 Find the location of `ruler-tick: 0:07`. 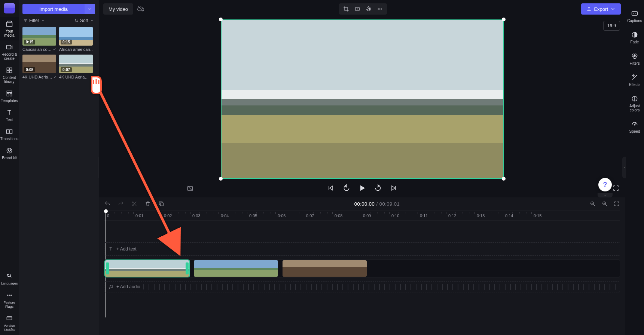

ruler-tick: 0:07 is located at coordinates (310, 216).